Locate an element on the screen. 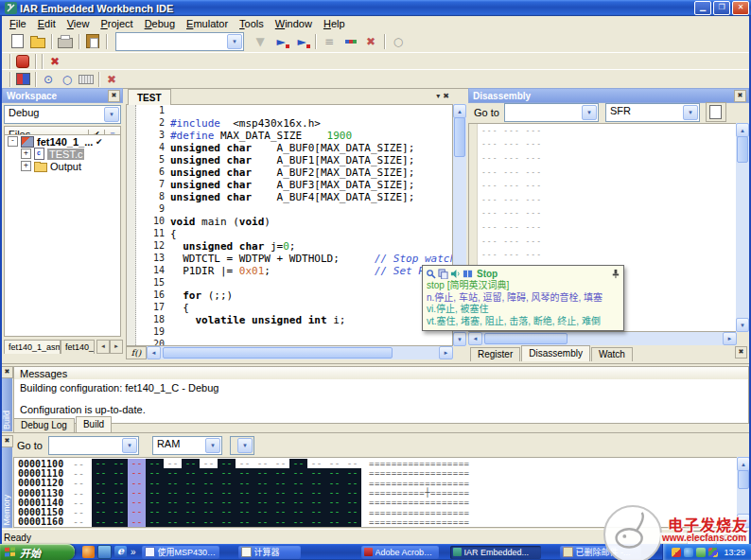  network-icon is located at coordinates (713, 552).